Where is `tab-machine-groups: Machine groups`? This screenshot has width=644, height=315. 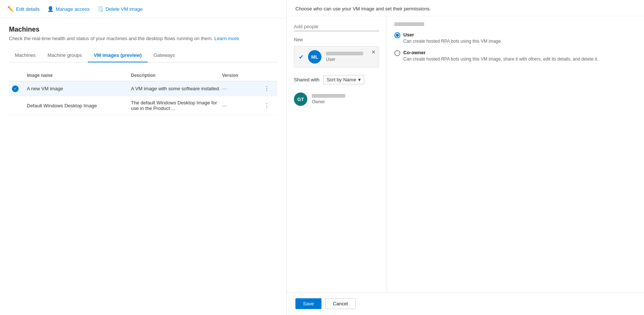
tab-machine-groups: Machine groups is located at coordinates (65, 56).